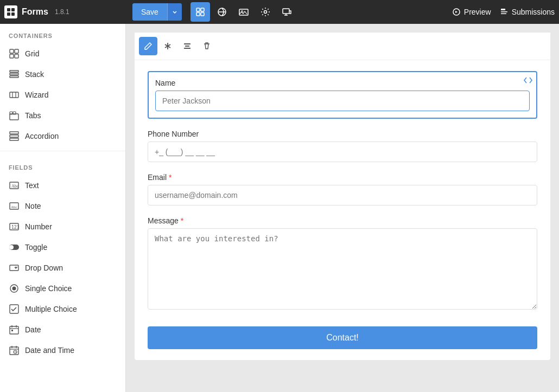 This screenshot has width=559, height=392. Describe the element at coordinates (528, 80) in the screenshot. I see `resize-handle` at that location.